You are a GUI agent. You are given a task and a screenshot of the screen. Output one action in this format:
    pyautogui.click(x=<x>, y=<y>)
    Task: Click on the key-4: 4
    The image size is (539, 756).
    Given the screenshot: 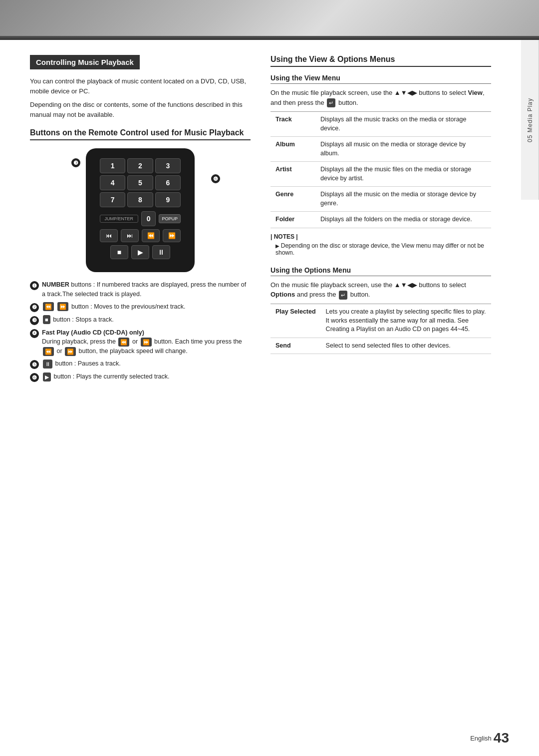 What is the action you would take?
    pyautogui.click(x=113, y=183)
    